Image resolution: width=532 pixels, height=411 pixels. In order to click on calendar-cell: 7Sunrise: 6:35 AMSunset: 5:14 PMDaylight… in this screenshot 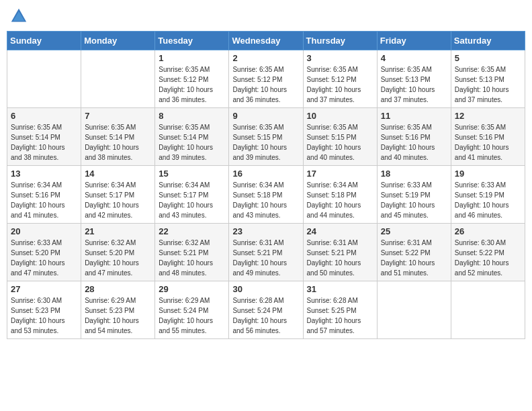, I will do `click(118, 137)`.